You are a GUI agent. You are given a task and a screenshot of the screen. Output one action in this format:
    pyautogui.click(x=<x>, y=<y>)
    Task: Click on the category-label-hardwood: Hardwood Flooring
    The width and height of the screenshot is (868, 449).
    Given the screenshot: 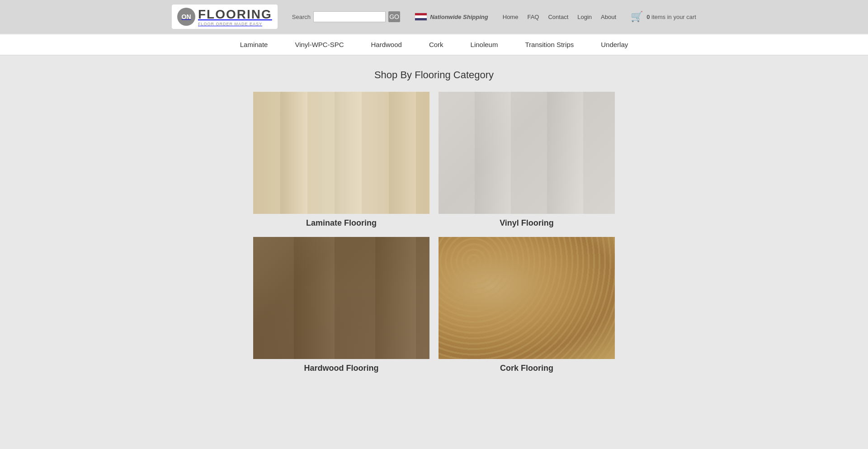 What is the action you would take?
    pyautogui.click(x=342, y=368)
    